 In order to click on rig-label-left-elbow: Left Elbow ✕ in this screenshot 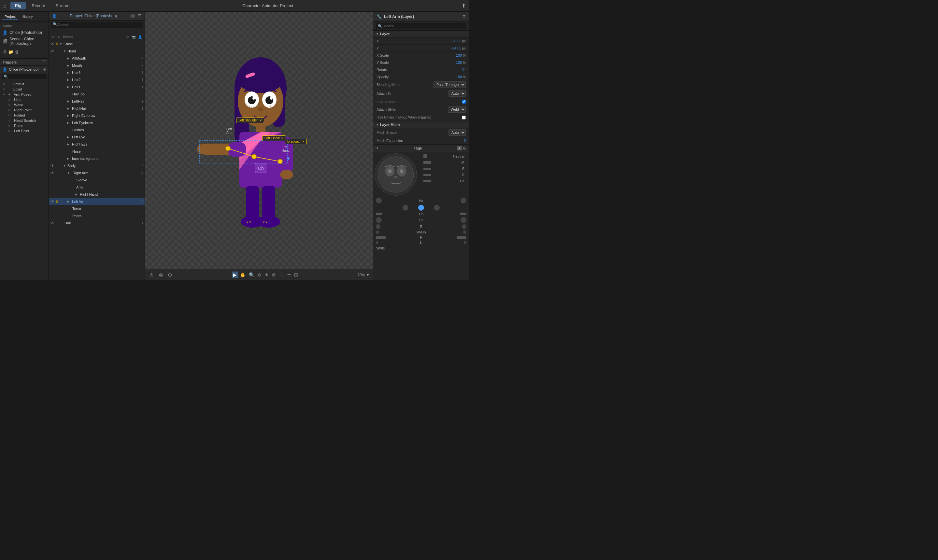, I will do `click(274, 138)`.